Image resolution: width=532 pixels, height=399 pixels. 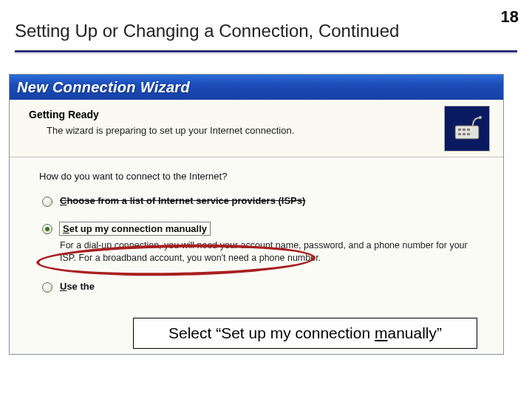 I want to click on page-number: 18, so click(x=510, y=17).